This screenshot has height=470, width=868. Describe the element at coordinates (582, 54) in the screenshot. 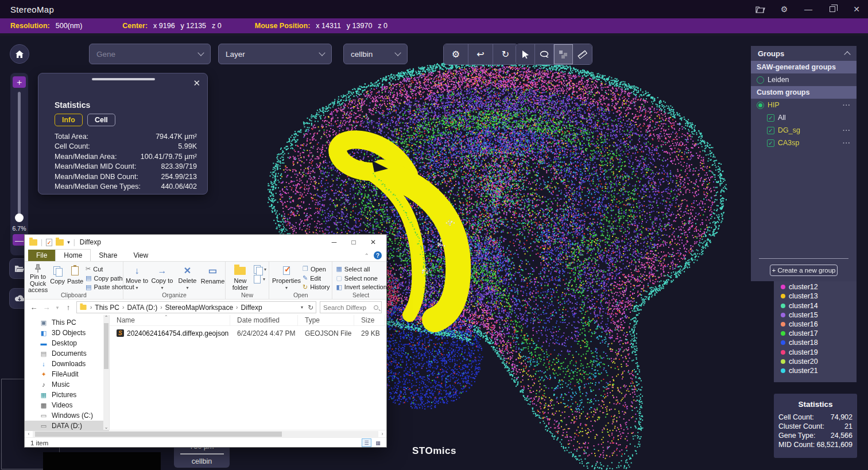

I see `measure-tool-button` at that location.